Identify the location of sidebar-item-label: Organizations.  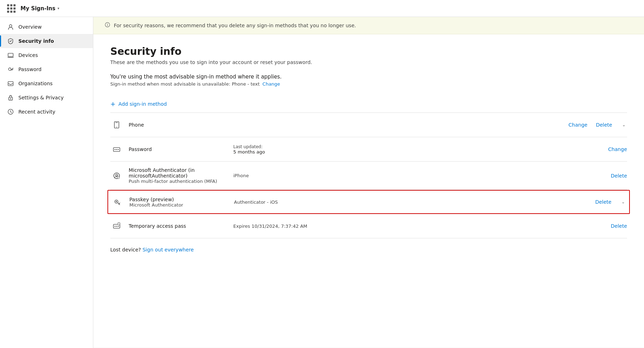
(35, 83).